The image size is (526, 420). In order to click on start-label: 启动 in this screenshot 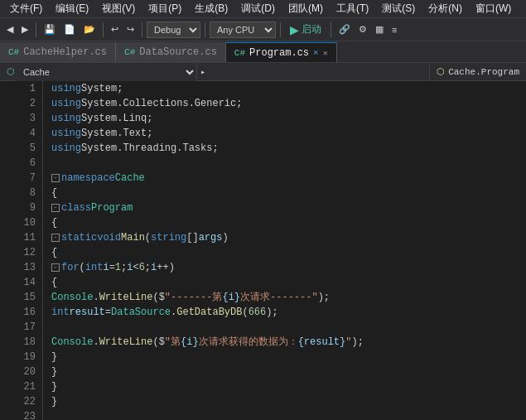, I will do `click(311, 30)`.